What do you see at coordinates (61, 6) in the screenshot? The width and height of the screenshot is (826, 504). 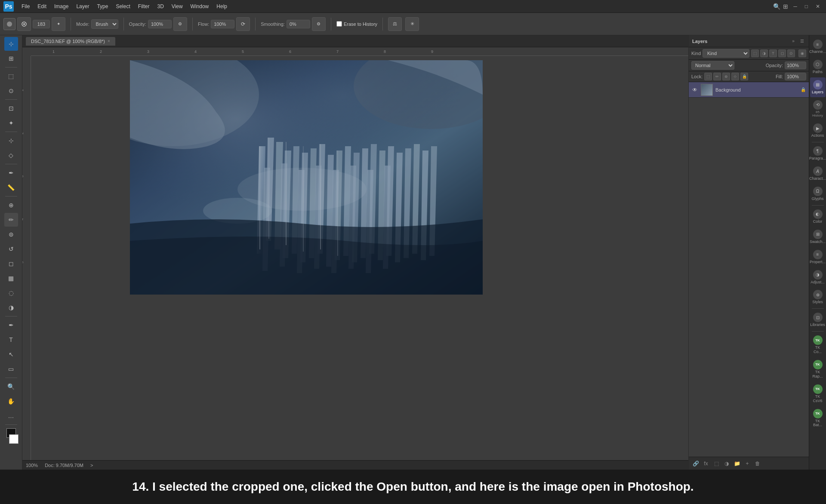 I see `menu-image: Image` at bounding box center [61, 6].